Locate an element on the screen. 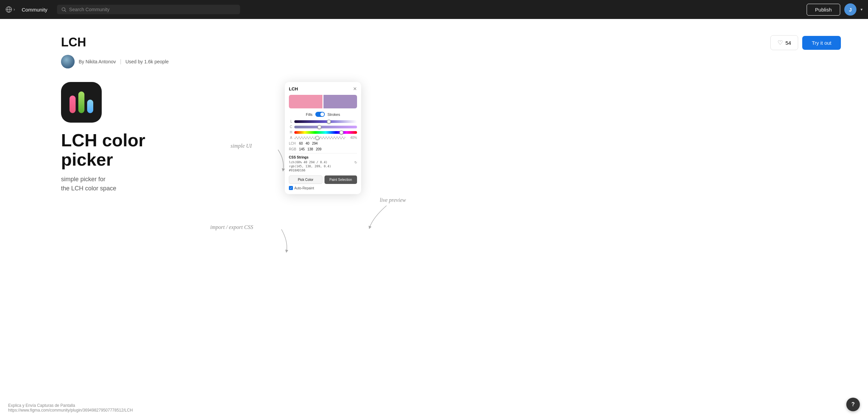 This screenshot has height=418, width=868. rgb-b-val: 209 is located at coordinates (319, 149).